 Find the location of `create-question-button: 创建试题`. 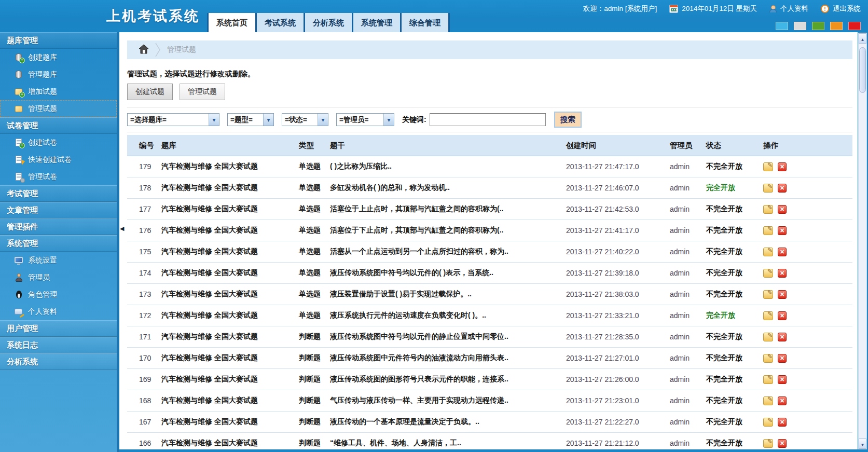

create-question-button: 创建试题 is located at coordinates (150, 92).